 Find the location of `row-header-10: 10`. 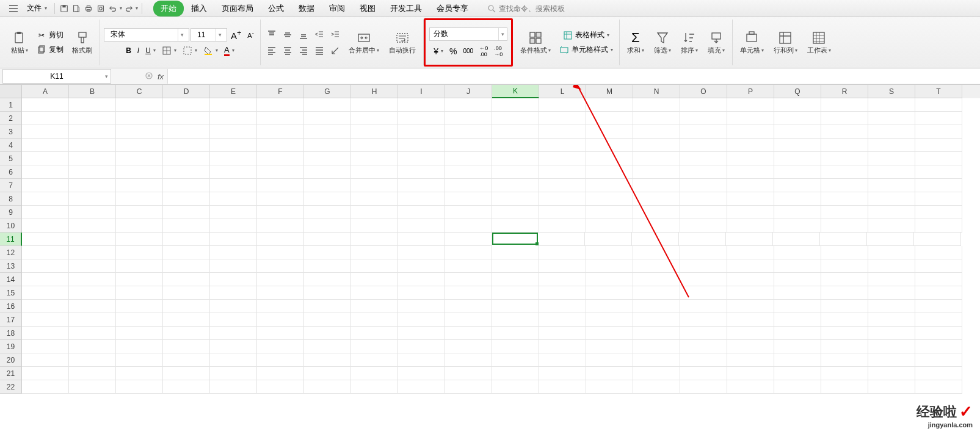

row-header-10: 10 is located at coordinates (11, 226).